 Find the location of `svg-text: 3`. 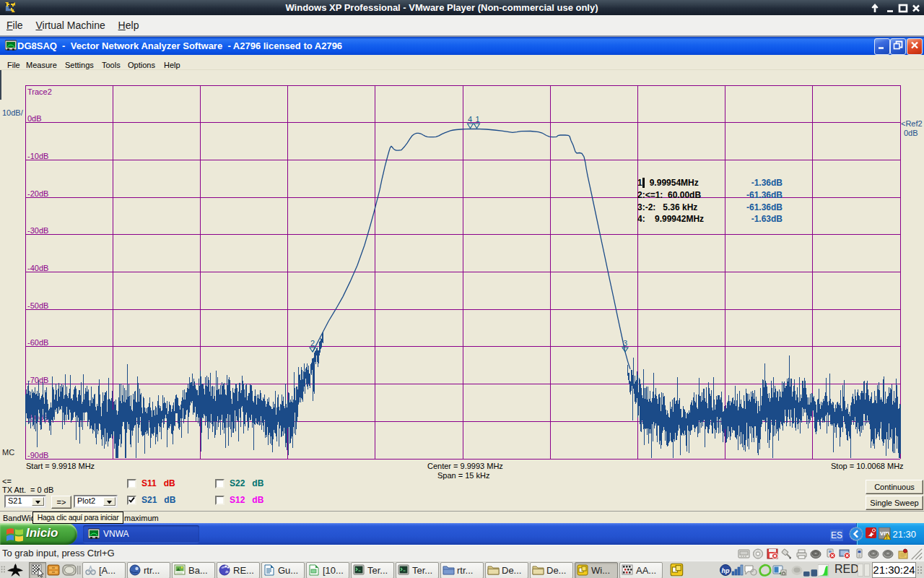

svg-text: 3 is located at coordinates (625, 343).